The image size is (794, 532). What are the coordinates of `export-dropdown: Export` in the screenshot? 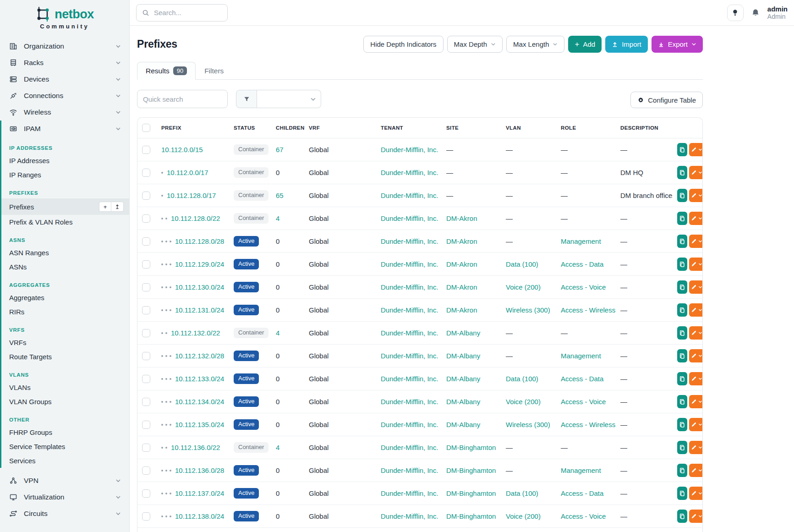 It's located at (677, 44).